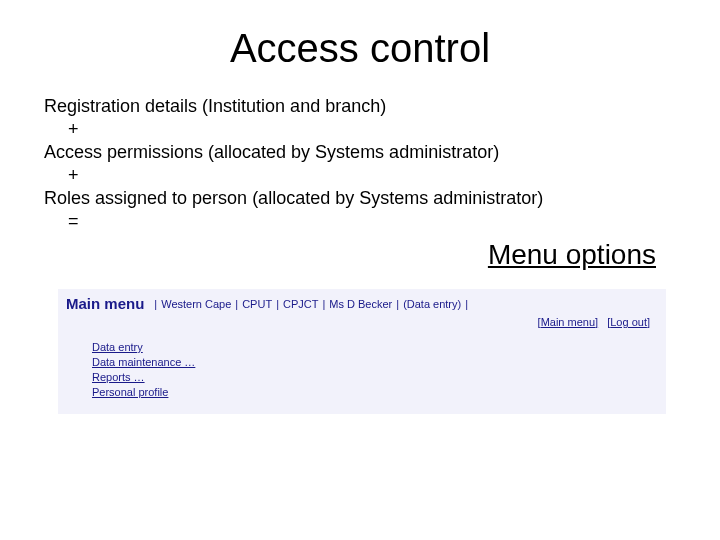 This screenshot has height=540, width=720. What do you see at coordinates (432, 304) in the screenshot?
I see `crumb-role: (Data entry)` at bounding box center [432, 304].